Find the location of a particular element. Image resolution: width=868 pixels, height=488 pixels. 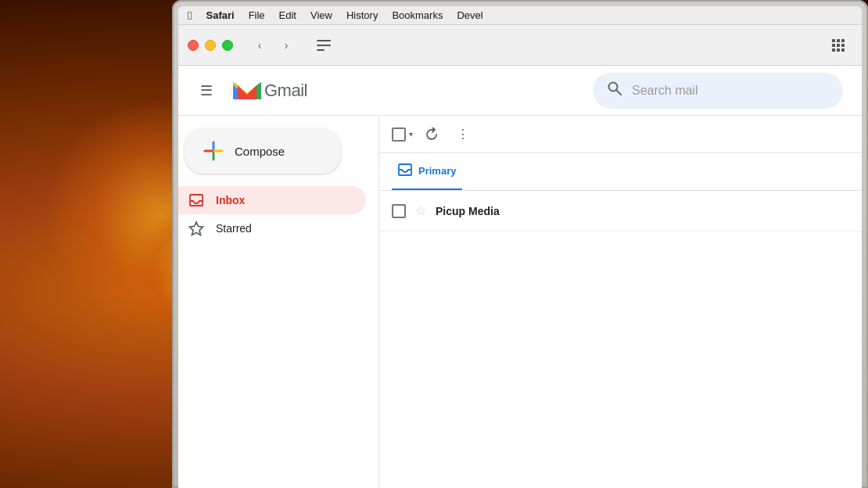

history-menu: History is located at coordinates (362, 16).